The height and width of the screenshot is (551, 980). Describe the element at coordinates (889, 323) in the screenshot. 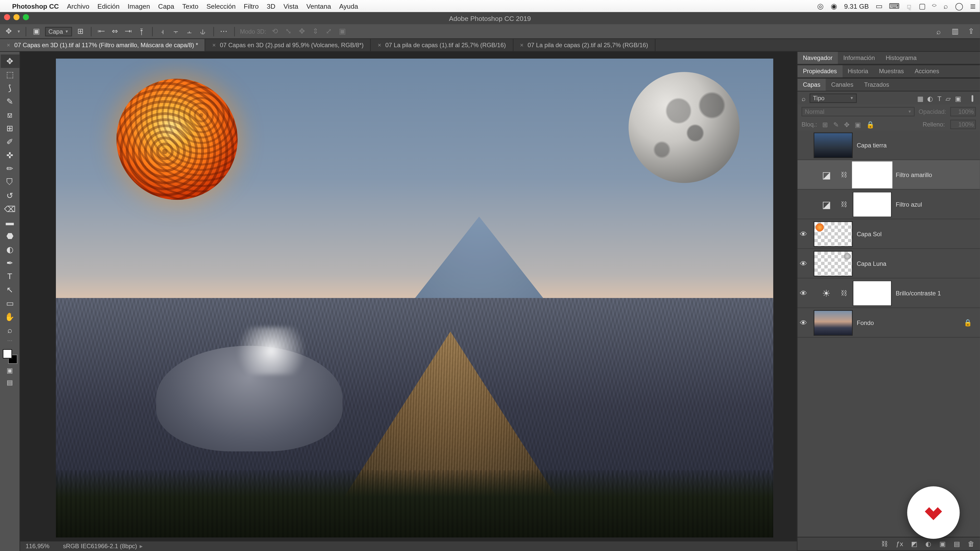

I see `layer-row: 👁 Fondo 🔒` at that location.